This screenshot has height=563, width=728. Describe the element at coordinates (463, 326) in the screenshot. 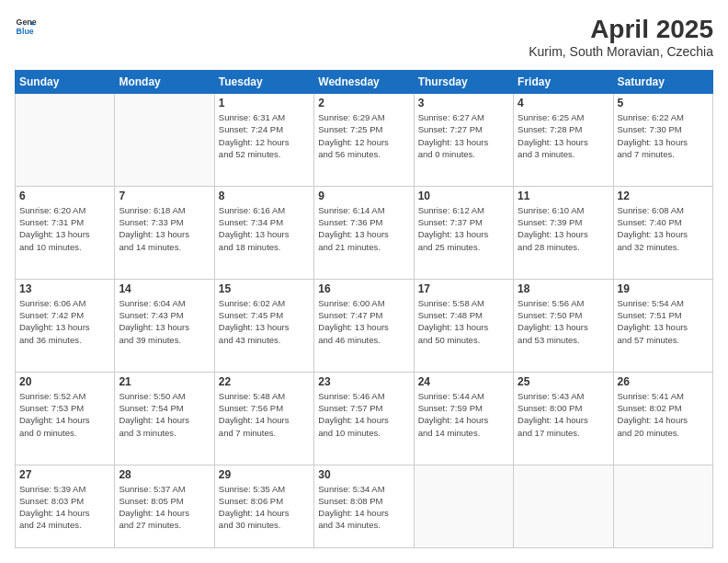

I see `table-row: 17Sunrise: 5:58 AM Sunset: 7:48 PM Dayli…` at that location.